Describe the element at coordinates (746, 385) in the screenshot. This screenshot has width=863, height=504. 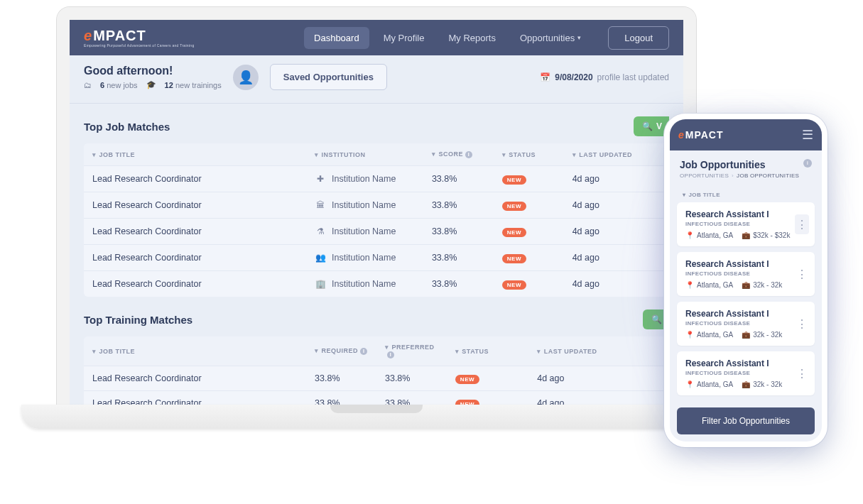
I see `card-meta: 📍Atlanta, GA💼32k - 32k` at that location.